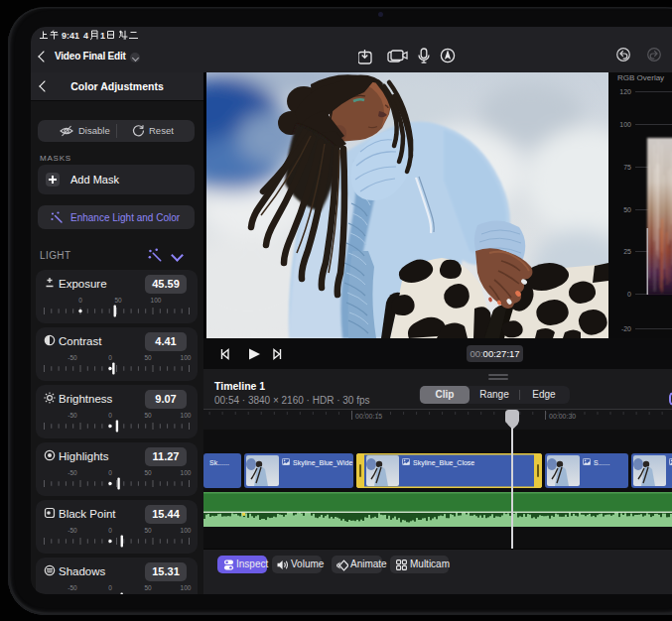 This screenshot has width=672, height=621. Describe the element at coordinates (641, 77) in the screenshot. I see `svg-text: RGB Overlay` at that location.